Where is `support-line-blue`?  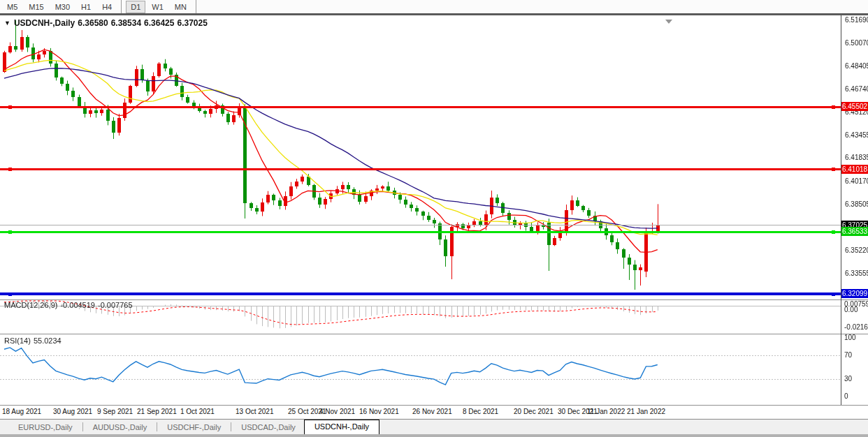
support-line-blue is located at coordinates (421, 294).